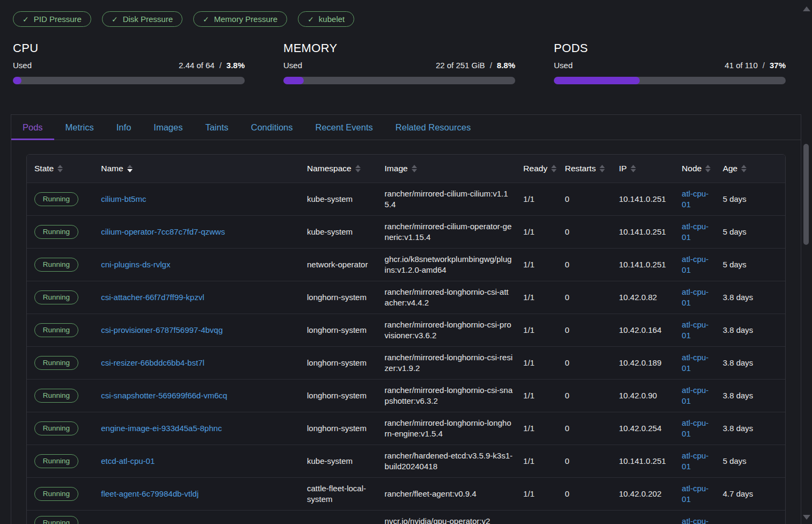 Image resolution: width=812 pixels, height=524 pixels. Describe the element at coordinates (807, 518) in the screenshot. I see `scroll-down-arrow-icon` at that location.